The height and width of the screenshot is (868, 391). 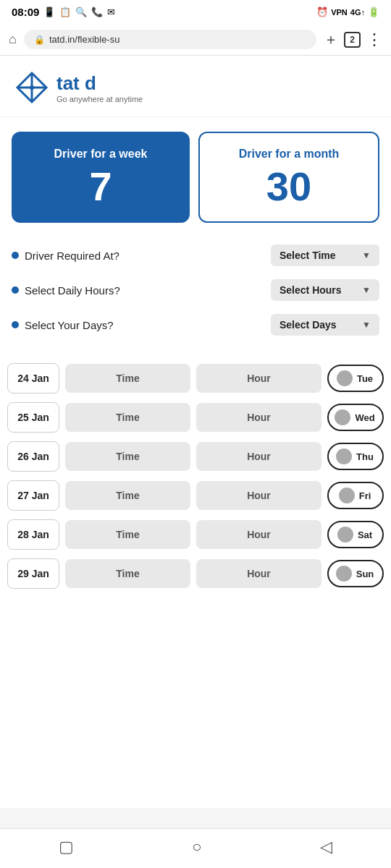 I want to click on bottom-nav: ▢ ○ ◁, so click(x=196, y=848).